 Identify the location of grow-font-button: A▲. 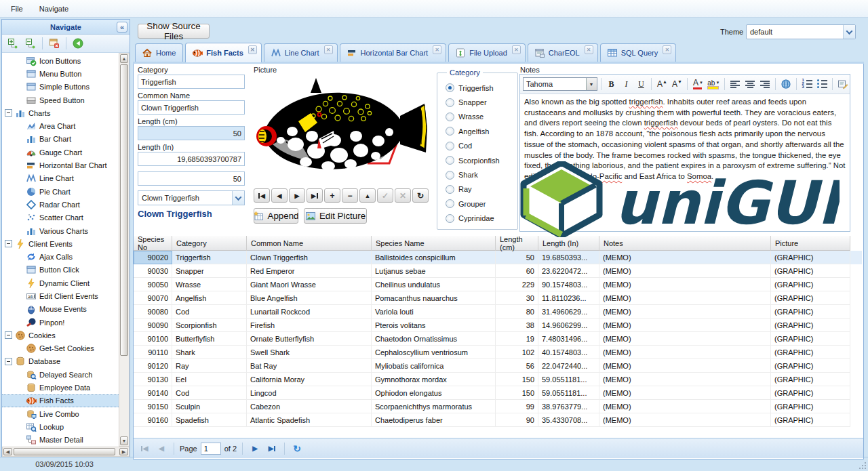
(662, 84).